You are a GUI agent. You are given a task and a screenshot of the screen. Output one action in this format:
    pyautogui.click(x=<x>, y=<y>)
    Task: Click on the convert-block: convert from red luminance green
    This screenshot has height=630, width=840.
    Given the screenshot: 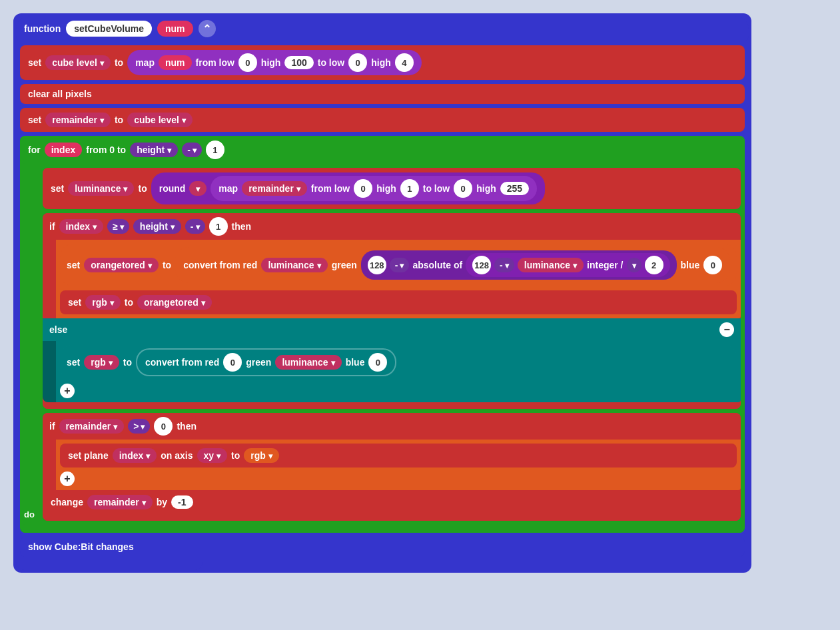 What is the action you would take?
    pyautogui.click(x=453, y=265)
    